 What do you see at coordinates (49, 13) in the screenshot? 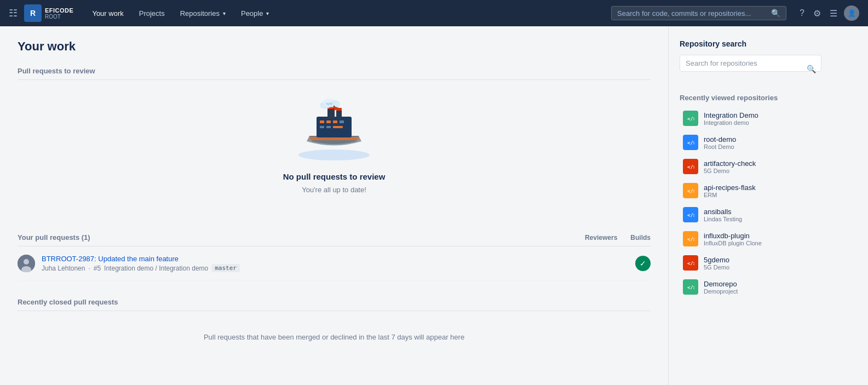
I see `logo: R EFICODE ROOT` at bounding box center [49, 13].